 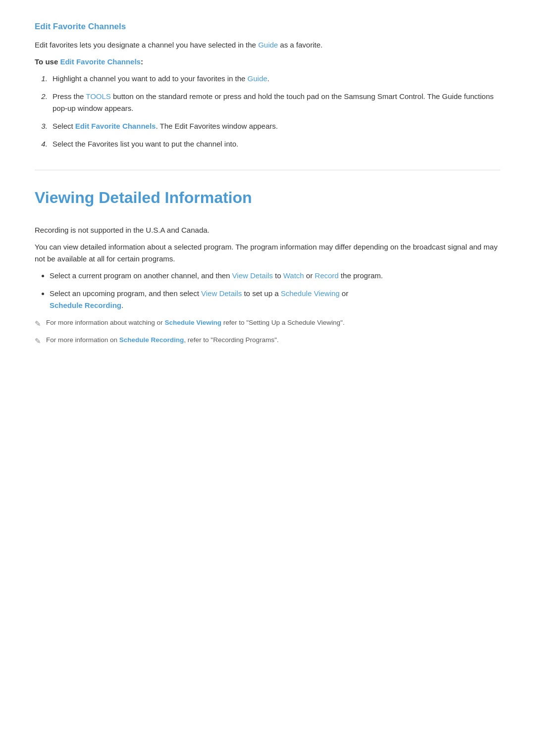 I want to click on section-divider, so click(x=268, y=170).